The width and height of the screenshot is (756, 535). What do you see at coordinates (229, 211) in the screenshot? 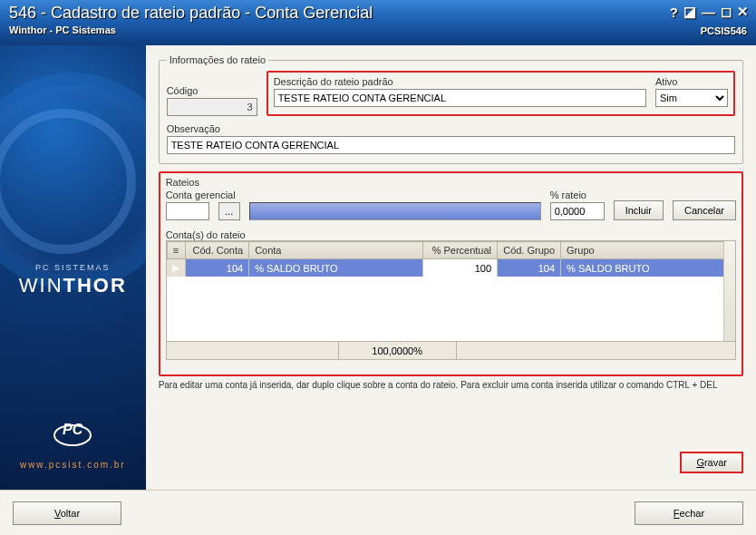
I see `conta-lookup-button: ...` at bounding box center [229, 211].